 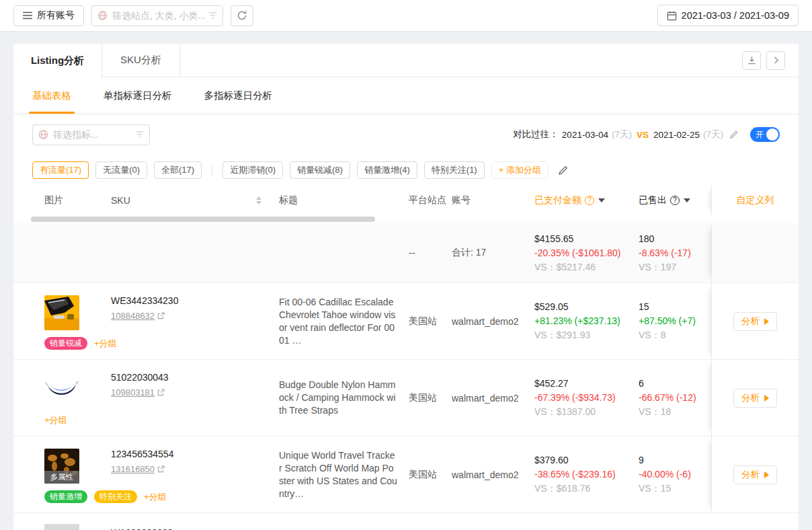 What do you see at coordinates (489, 61) in the screenshot?
I see `tab-toolbar` at bounding box center [489, 61].